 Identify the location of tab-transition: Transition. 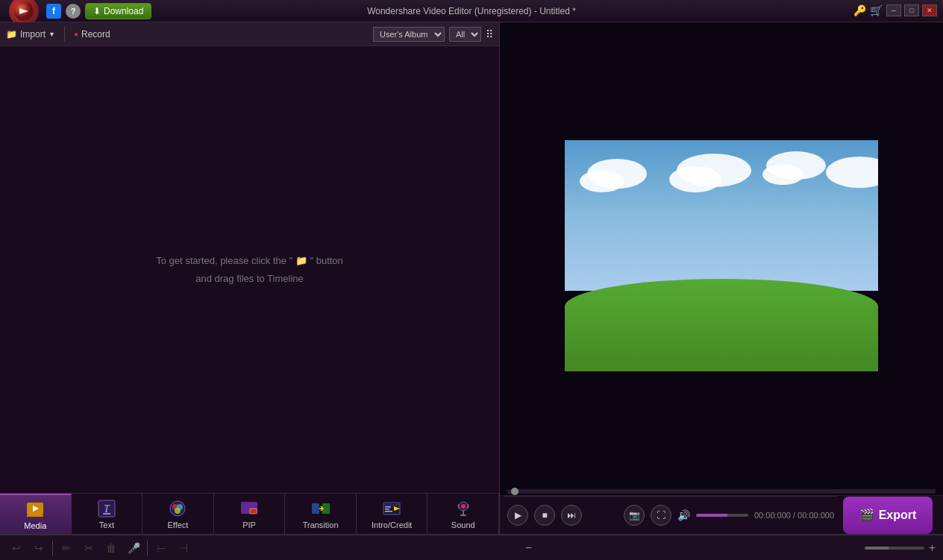
(321, 514).